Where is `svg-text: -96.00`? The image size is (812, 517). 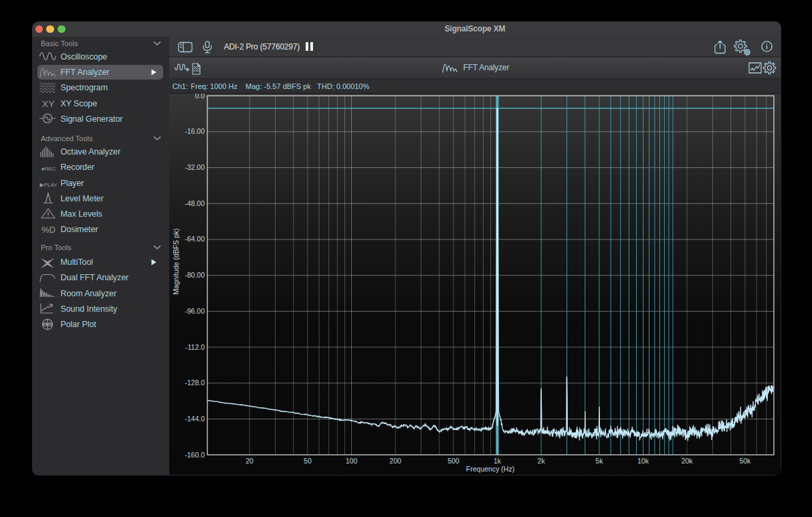
svg-text: -96.00 is located at coordinates (195, 310).